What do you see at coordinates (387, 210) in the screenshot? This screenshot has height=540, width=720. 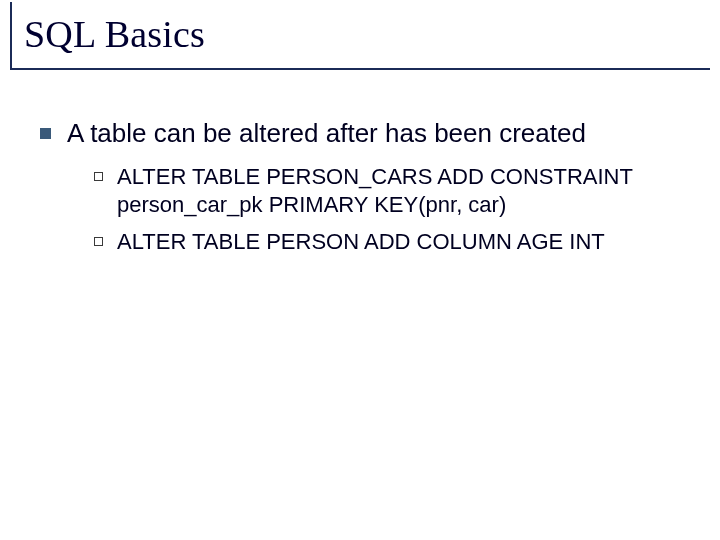 I see `bullet-level2-list: ALTER TABLE PERSON_CARS ADD CONSTRAINT p…` at bounding box center [387, 210].